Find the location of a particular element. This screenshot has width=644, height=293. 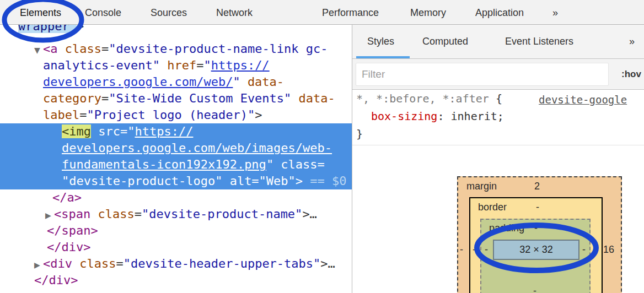

dom-tree-node-line: developers.google.com/web/" data- is located at coordinates (176, 82).